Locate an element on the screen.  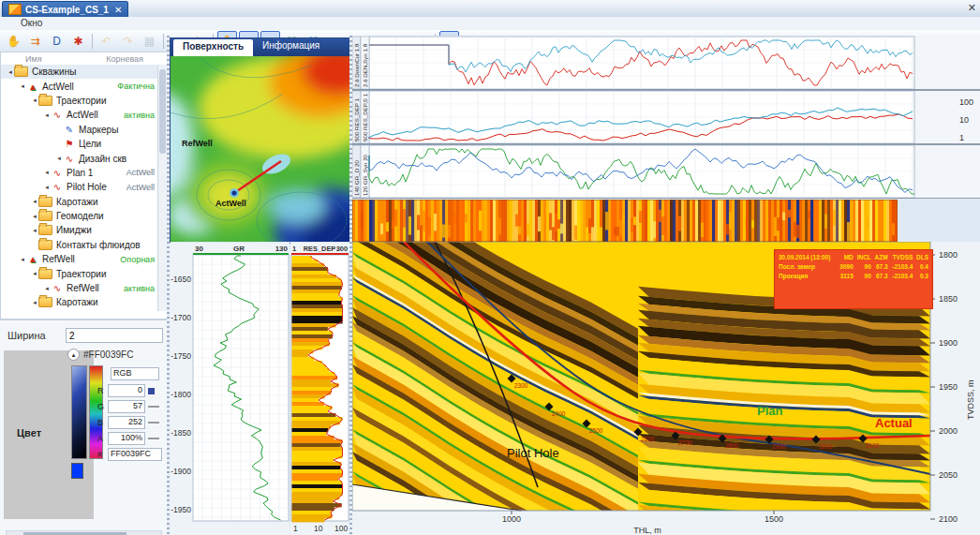
tree-item-label: Plan 1 is located at coordinates (80, 172).